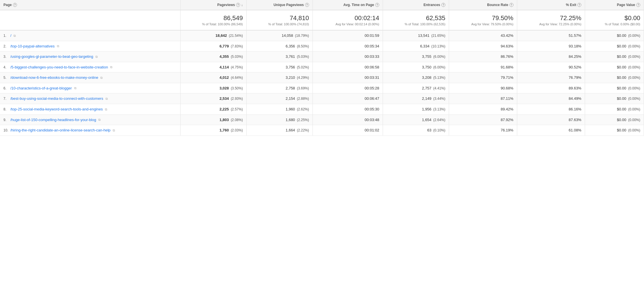 This screenshot has height=302, width=644. What do you see at coordinates (279, 131) in the screenshot?
I see `unique-pageviews-cell: 1,664 (2.22%)` at bounding box center [279, 131].